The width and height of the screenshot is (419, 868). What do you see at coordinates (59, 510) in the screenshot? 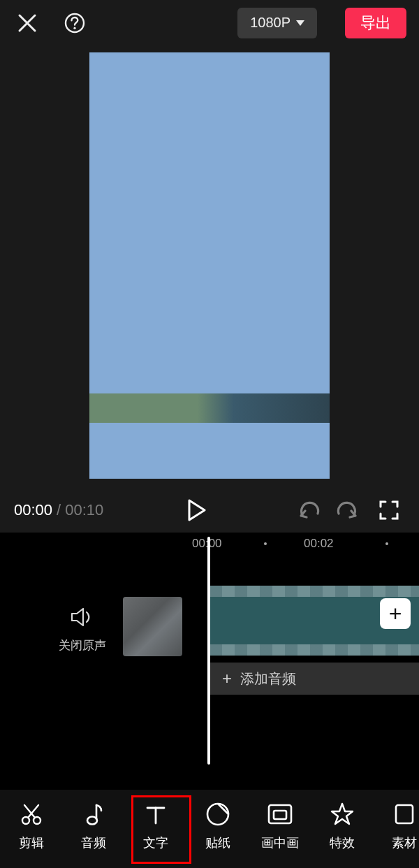
I see `time-display: 00:00 / 00:10` at bounding box center [59, 510].